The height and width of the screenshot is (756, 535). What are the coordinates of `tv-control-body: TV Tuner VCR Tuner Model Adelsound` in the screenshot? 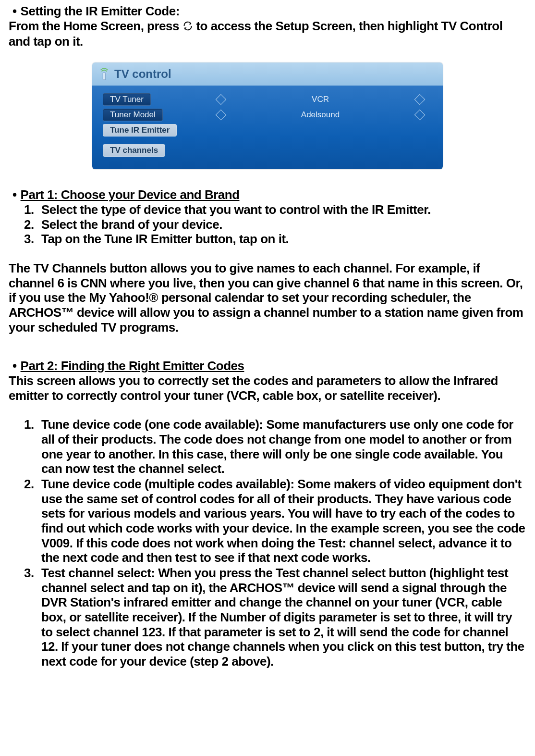 It's located at (268, 127).